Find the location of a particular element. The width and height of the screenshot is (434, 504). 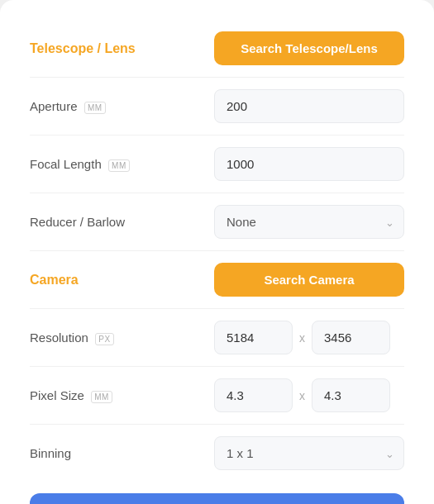

reducer-row: Reducer / Barlow None 0.5x 0.7x 0.8x 2x … is located at coordinates (217, 221).